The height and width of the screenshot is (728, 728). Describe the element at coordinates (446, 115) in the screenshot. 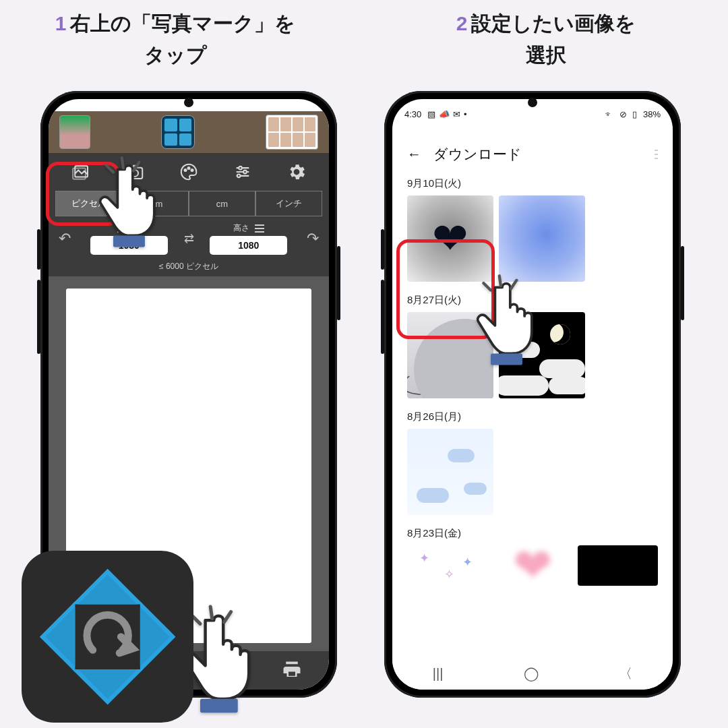

I see `status-left-icons: ▧📣✉•` at that location.